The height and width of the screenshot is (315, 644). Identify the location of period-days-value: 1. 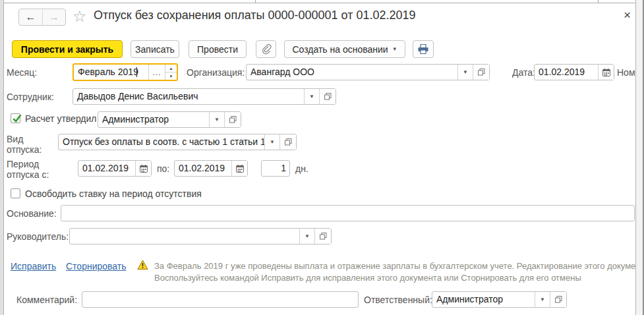
(276, 169).